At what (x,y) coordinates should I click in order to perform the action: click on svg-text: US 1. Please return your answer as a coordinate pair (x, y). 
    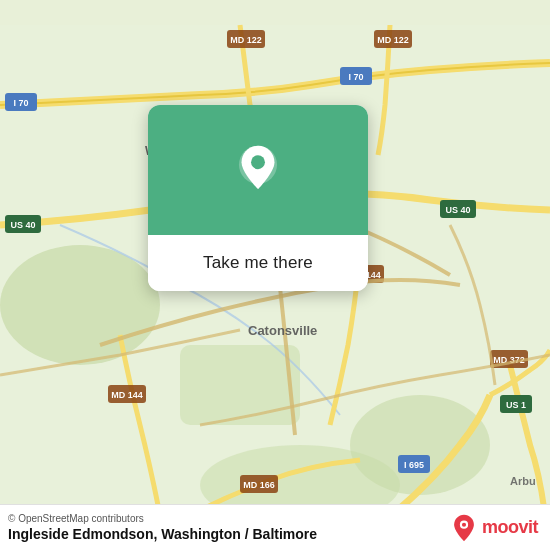
    Looking at the image, I should click on (516, 405).